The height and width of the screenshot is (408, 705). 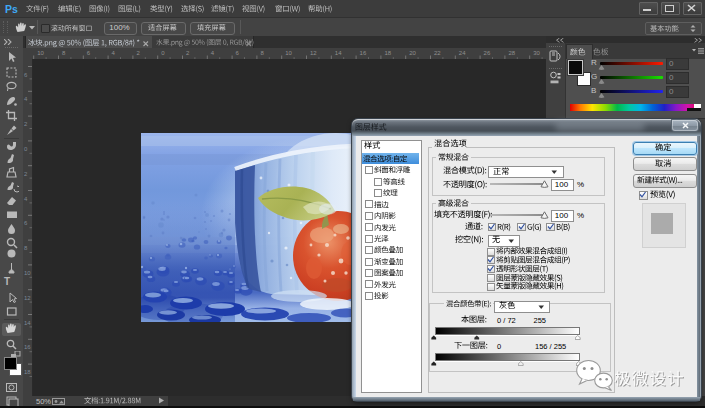 What do you see at coordinates (462, 53) in the screenshot?
I see `svg-text: 24` at bounding box center [462, 53].